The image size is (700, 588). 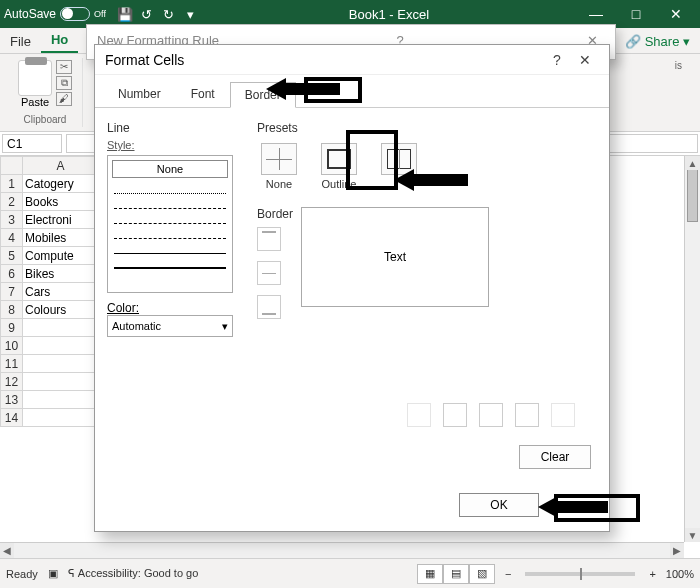 I want to click on border-diag-up-button, so click(x=419, y=415).